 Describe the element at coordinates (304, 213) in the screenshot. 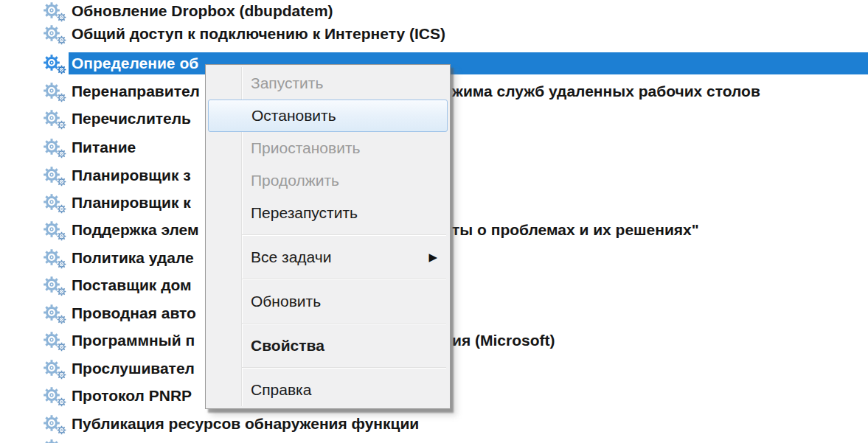

I see `menu-item-label: Перезапустить` at that location.